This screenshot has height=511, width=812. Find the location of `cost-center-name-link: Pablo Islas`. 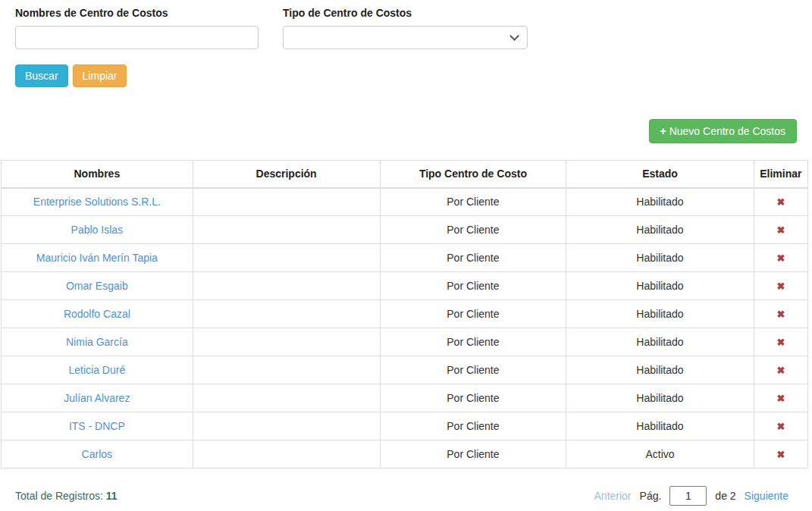

cost-center-name-link: Pablo Islas is located at coordinates (97, 230).